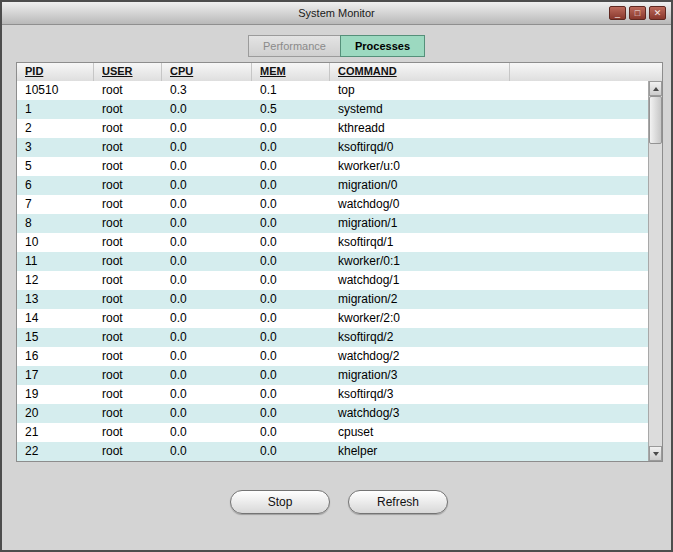  Describe the element at coordinates (207, 90) in the screenshot. I see `table-cell-cpu: 0.3` at that location.